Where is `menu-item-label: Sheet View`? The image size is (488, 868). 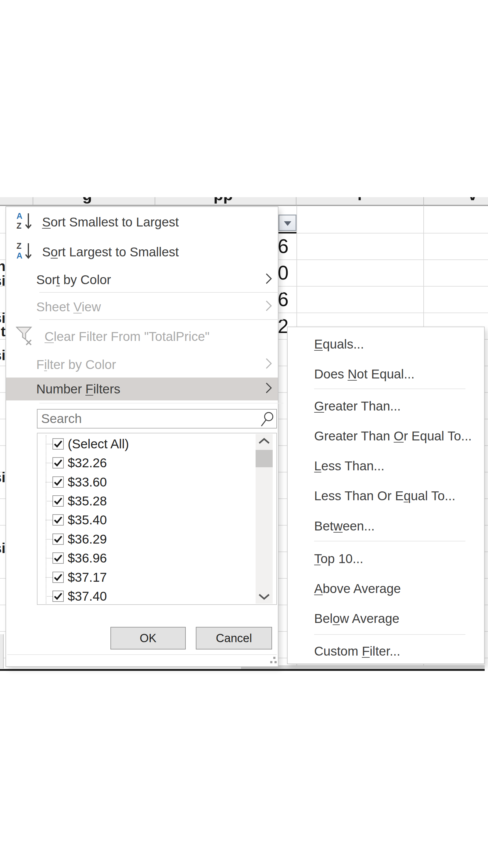
menu-item-label: Sheet View is located at coordinates (69, 307).